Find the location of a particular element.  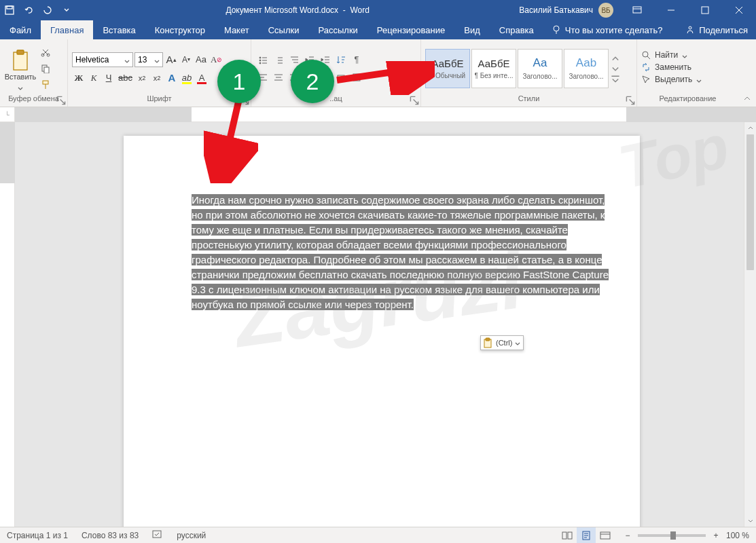

scroll-up-icon is located at coordinates (750, 128).